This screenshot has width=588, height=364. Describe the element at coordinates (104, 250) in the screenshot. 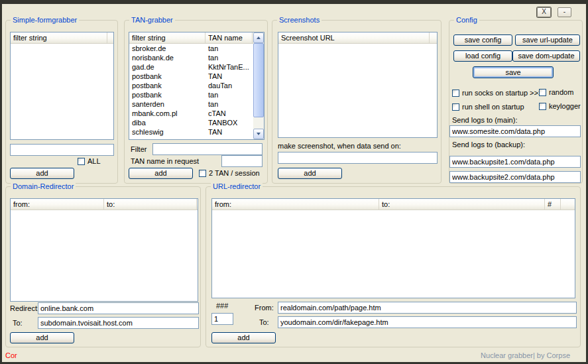

I see `domain-redirector-list: from: to:` at that location.